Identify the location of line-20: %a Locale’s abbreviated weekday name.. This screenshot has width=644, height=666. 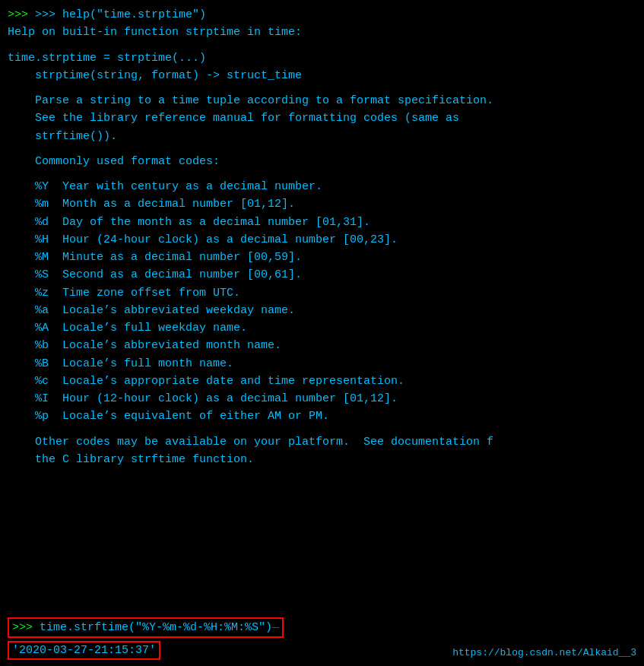
(322, 310).